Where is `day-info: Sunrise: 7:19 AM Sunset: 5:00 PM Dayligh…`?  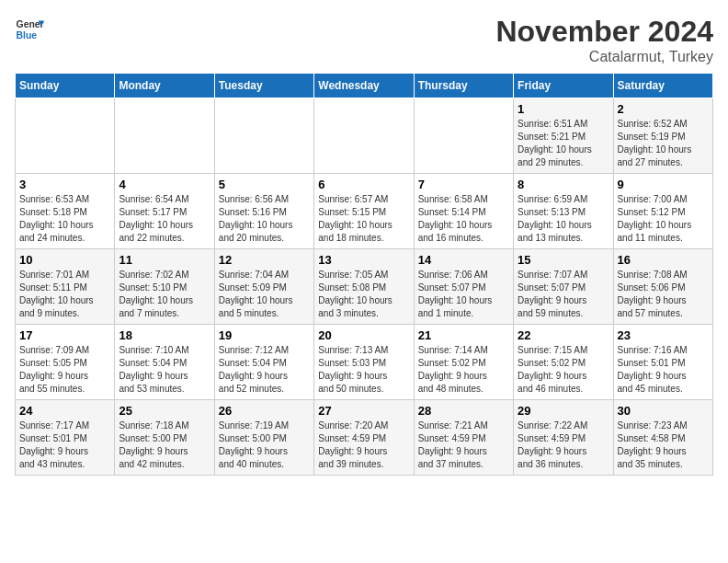
day-info: Sunrise: 7:19 AM Sunset: 5:00 PM Dayligh… is located at coordinates (265, 445).